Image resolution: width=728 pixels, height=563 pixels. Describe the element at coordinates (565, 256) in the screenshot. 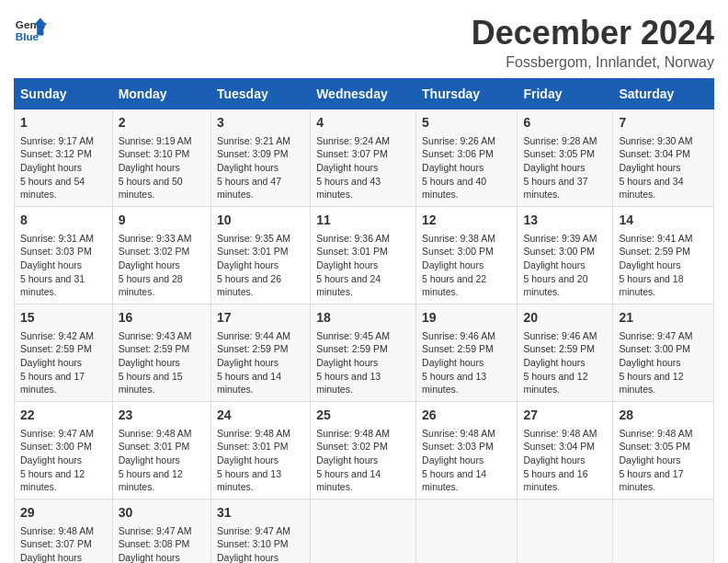

I see `day-cell: 13 Sunrise: 9:39 AMSunset: 3:00 PMDaylig…` at that location.